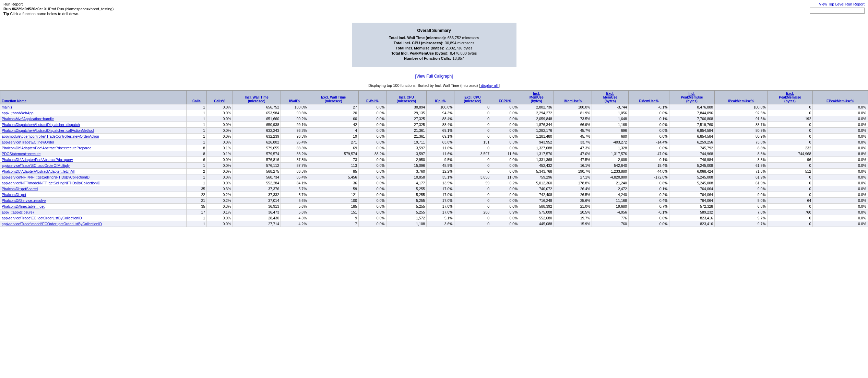  I want to click on function-link: app\service\Trade\EC::newOrder, so click(28, 142).